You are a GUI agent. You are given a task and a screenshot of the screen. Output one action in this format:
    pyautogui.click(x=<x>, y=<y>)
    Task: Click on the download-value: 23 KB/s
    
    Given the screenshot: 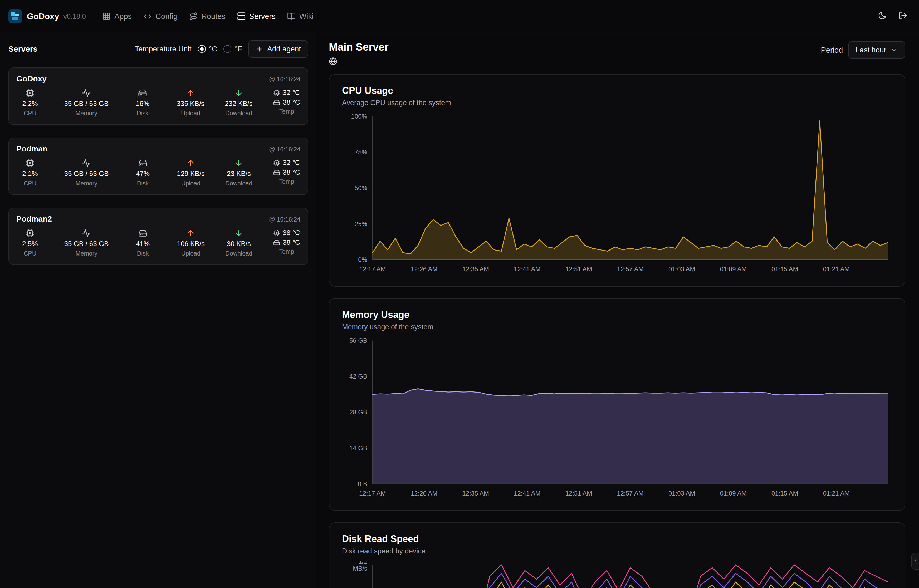 What is the action you would take?
    pyautogui.click(x=239, y=174)
    